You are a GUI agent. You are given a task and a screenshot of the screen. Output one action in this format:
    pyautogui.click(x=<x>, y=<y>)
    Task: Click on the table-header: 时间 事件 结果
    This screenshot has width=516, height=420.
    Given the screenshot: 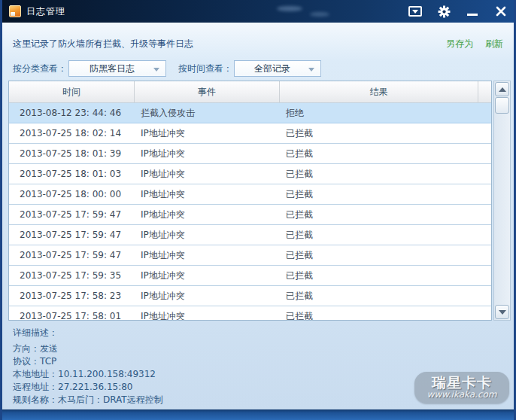 What is the action you would take?
    pyautogui.click(x=250, y=92)
    